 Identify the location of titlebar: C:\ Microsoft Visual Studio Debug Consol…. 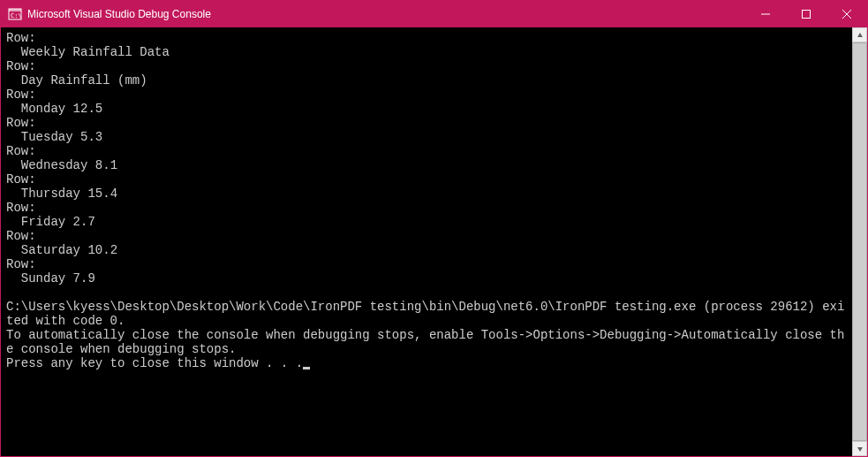
(434, 14).